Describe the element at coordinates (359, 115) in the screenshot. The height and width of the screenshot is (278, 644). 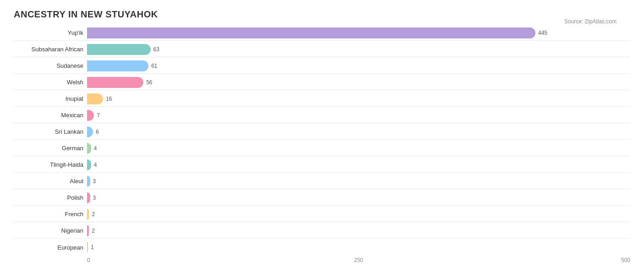
I see `bar-area: 7` at that location.